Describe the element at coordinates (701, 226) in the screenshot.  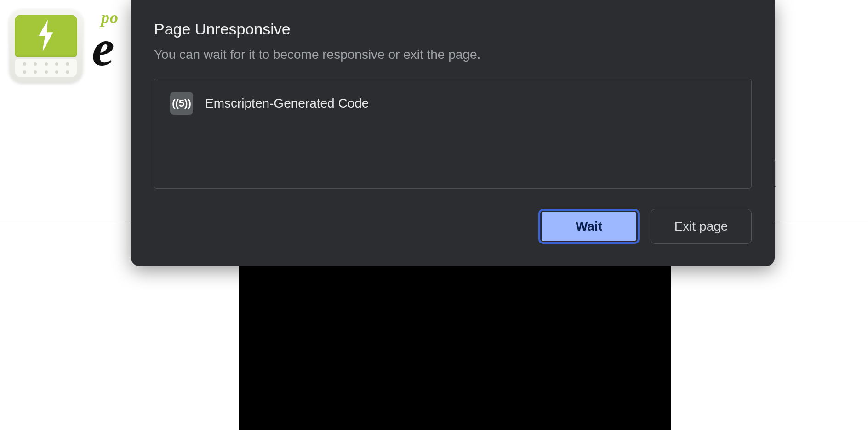
I see `exit-page-button: Exit page` at that location.